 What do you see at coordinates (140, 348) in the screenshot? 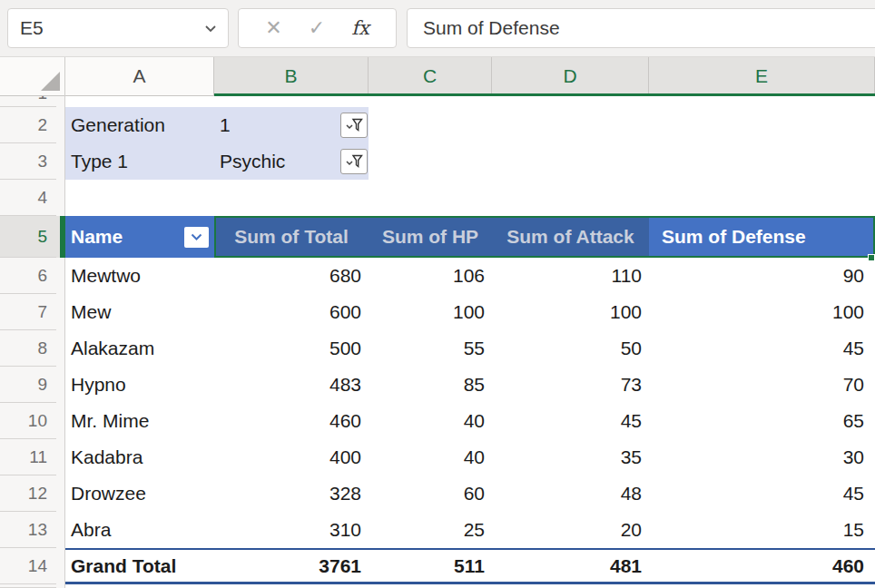
I see `cell-A8: Alakazam` at bounding box center [140, 348].